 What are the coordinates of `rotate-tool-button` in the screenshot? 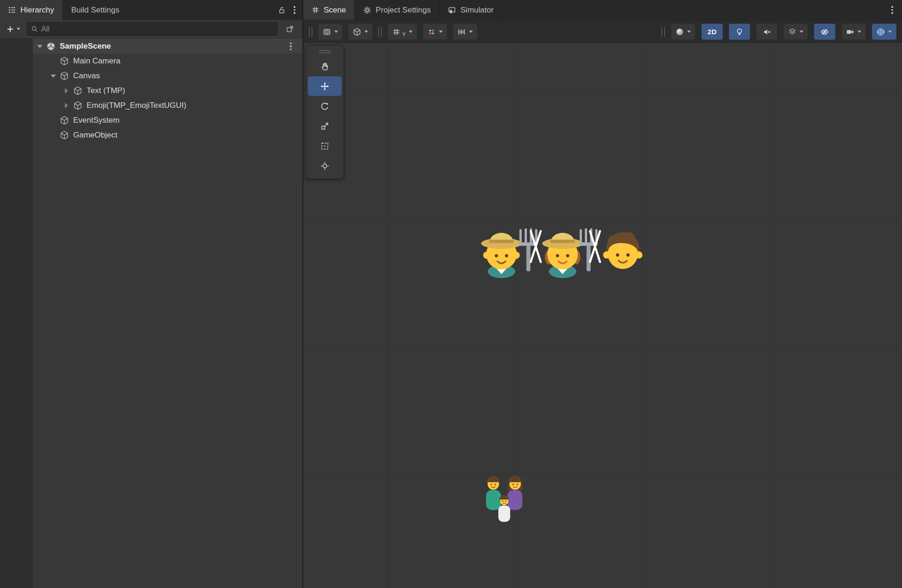 It's located at (325, 106).